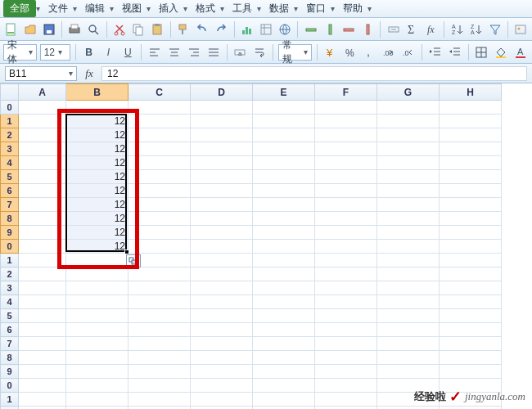  What do you see at coordinates (10, 330) in the screenshot?
I see `row-header: 6` at bounding box center [10, 330].